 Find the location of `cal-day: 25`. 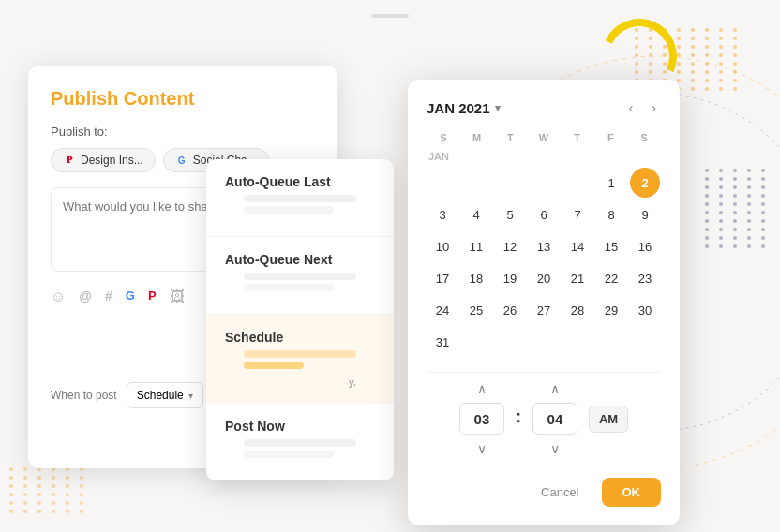

cal-day: 25 is located at coordinates (476, 310).